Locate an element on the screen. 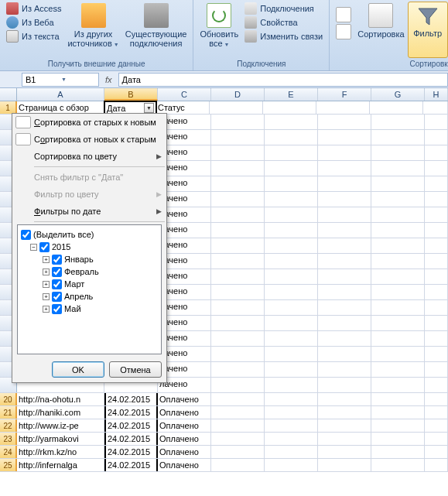 The width and height of the screenshot is (448, 496). column-headers: A B C D E F G H is located at coordinates (224, 94).